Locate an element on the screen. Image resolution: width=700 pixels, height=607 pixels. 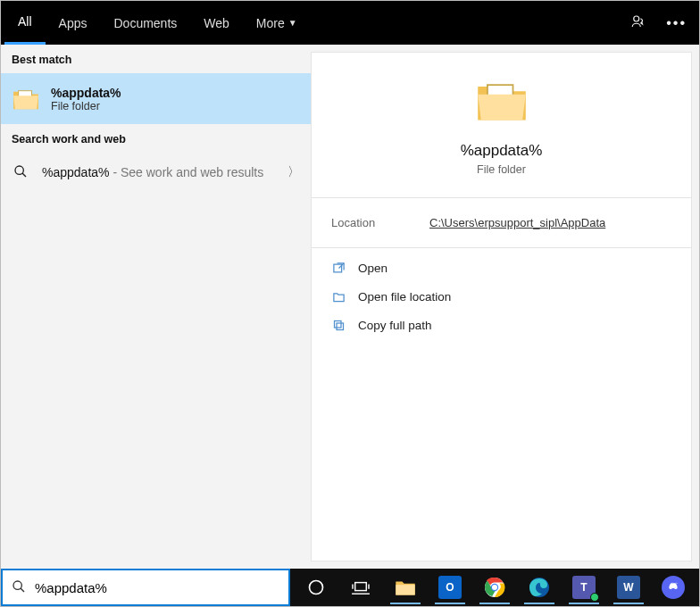
best-match-result: %appdata% File folder is located at coordinates (155, 98).